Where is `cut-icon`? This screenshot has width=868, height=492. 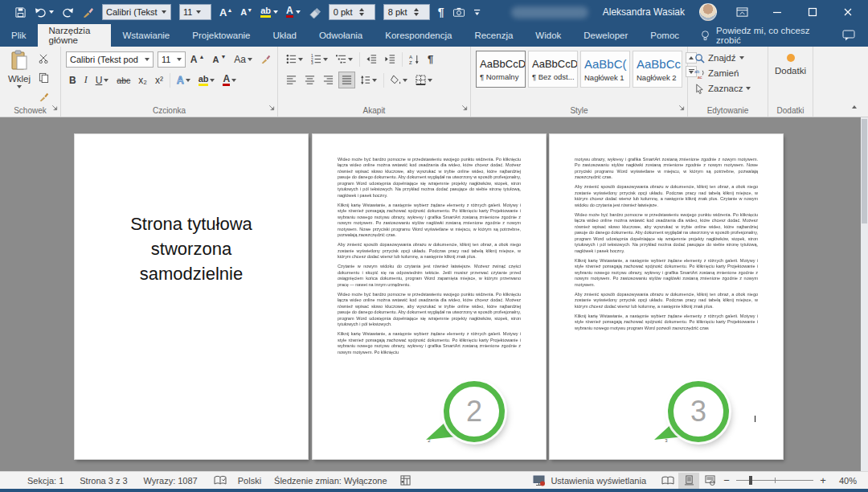 cut-icon is located at coordinates (43, 59).